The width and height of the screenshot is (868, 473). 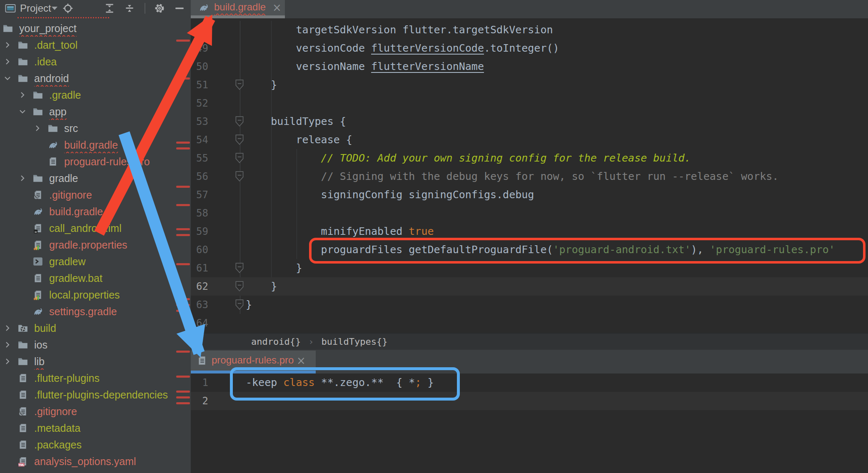 What do you see at coordinates (71, 128) in the screenshot?
I see `tree-item-label: src` at bounding box center [71, 128].